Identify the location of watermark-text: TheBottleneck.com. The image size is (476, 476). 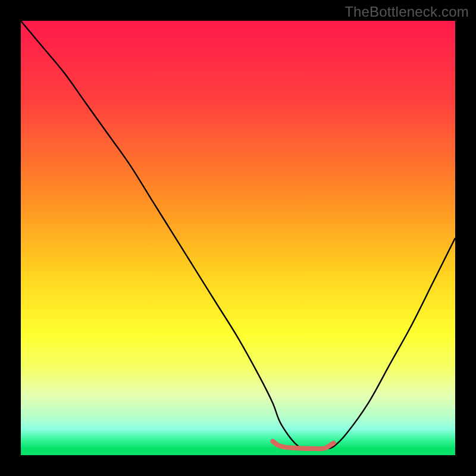
(407, 12).